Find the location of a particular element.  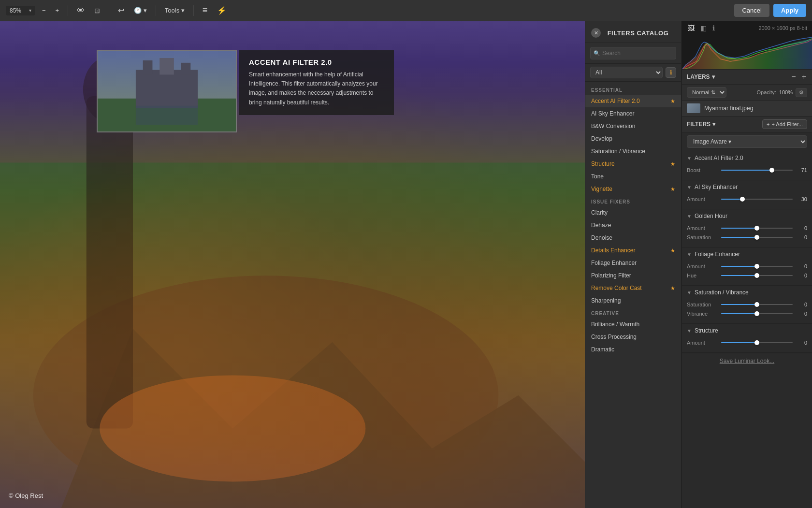

undo-button: ↩ is located at coordinates (121, 11).